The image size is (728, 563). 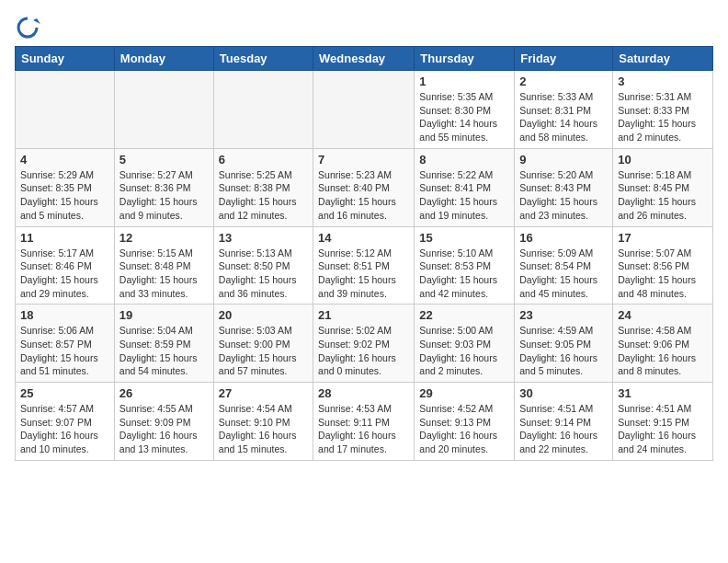 I want to click on calendar-cell: 4Sunrise: 5:29 AMSunset: 8:35 PMDaylight…, so click(x=65, y=188).